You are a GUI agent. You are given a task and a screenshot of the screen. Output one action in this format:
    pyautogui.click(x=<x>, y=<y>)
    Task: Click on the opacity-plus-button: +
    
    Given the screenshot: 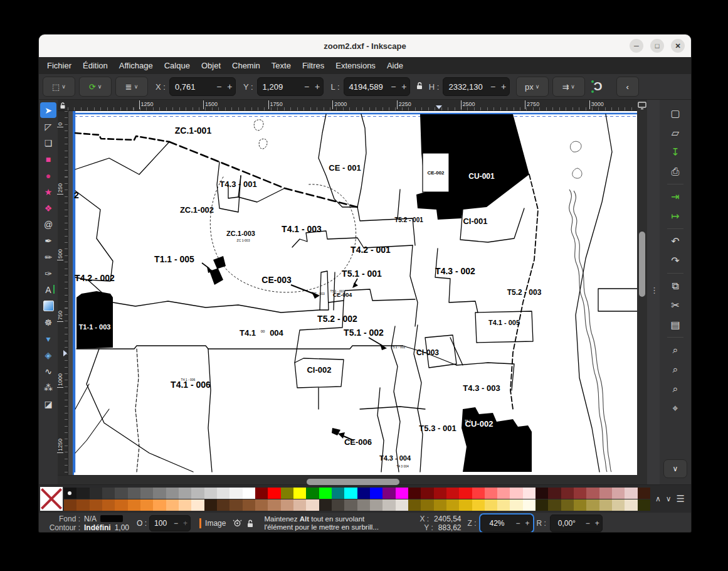 What is the action you would take?
    pyautogui.click(x=186, y=523)
    